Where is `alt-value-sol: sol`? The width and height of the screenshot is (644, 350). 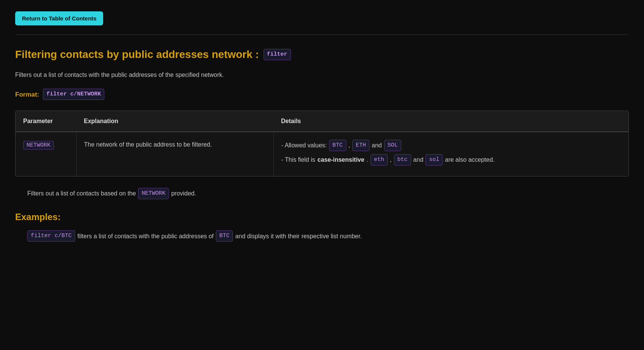 alt-value-sol: sol is located at coordinates (434, 160).